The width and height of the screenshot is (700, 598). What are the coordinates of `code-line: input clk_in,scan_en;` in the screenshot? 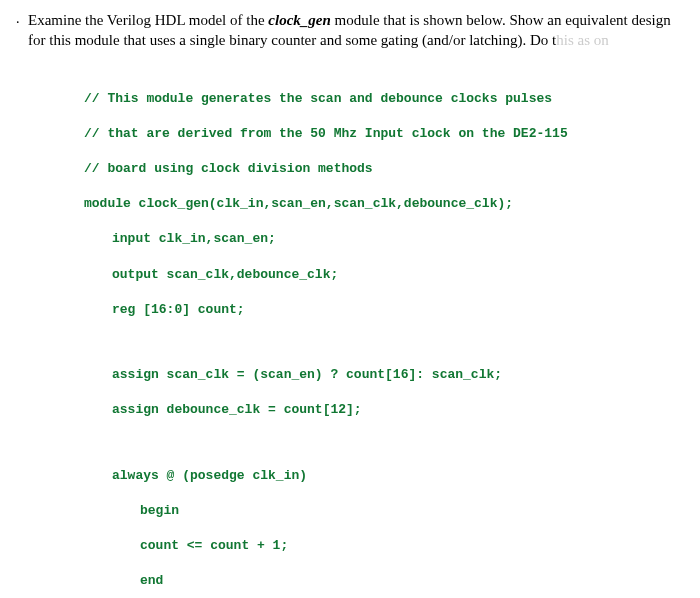 It's located at (384, 239).